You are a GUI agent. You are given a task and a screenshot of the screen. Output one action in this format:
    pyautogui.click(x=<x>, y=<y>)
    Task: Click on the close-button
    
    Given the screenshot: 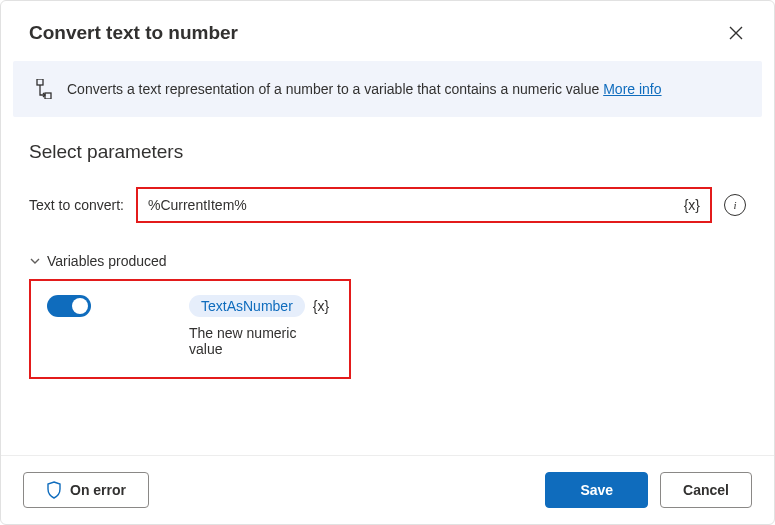 What is the action you would take?
    pyautogui.click(x=736, y=33)
    